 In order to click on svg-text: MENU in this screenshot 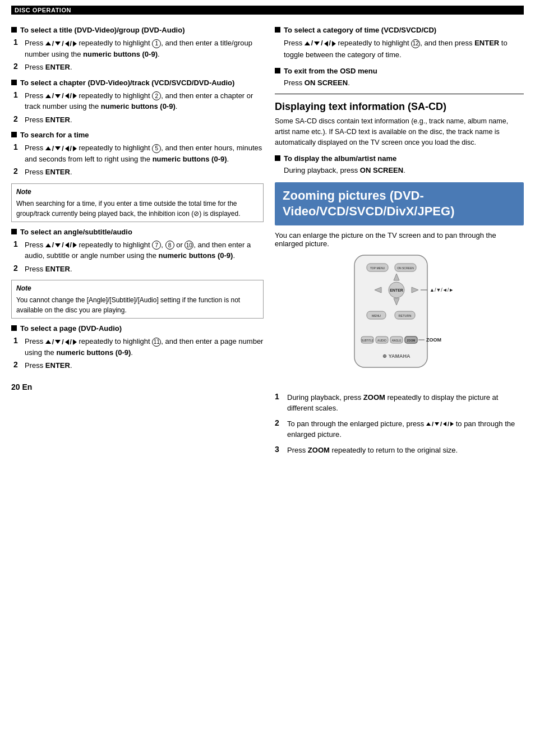, I will do `click(376, 316)`.